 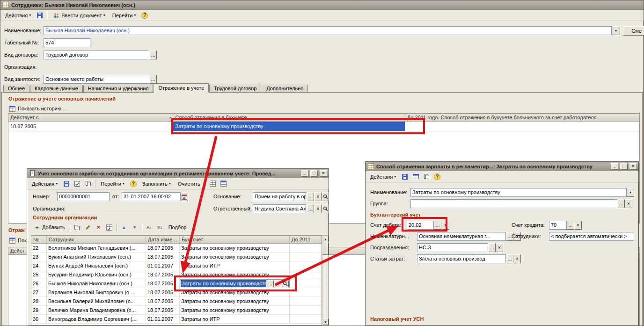 I want to click on cell-number: 28, so click(x=39, y=301).